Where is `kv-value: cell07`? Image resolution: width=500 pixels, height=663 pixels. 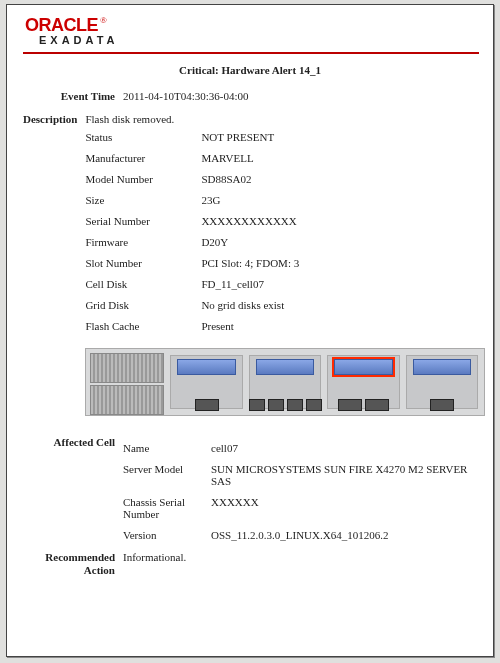 kv-value: cell07 is located at coordinates (344, 448).